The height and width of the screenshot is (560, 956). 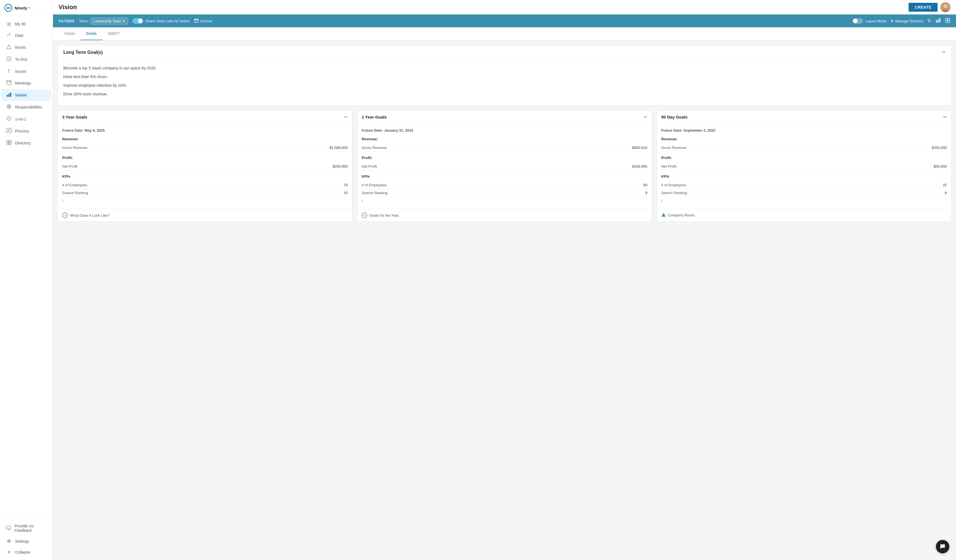 I want to click on layout-mode: Layout Mode, so click(x=870, y=21).